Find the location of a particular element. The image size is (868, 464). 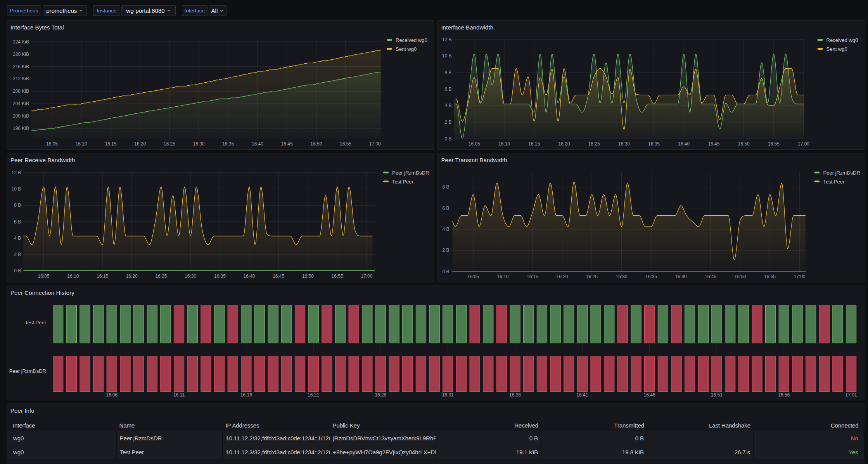

svg-text: 16:11 is located at coordinates (179, 395).